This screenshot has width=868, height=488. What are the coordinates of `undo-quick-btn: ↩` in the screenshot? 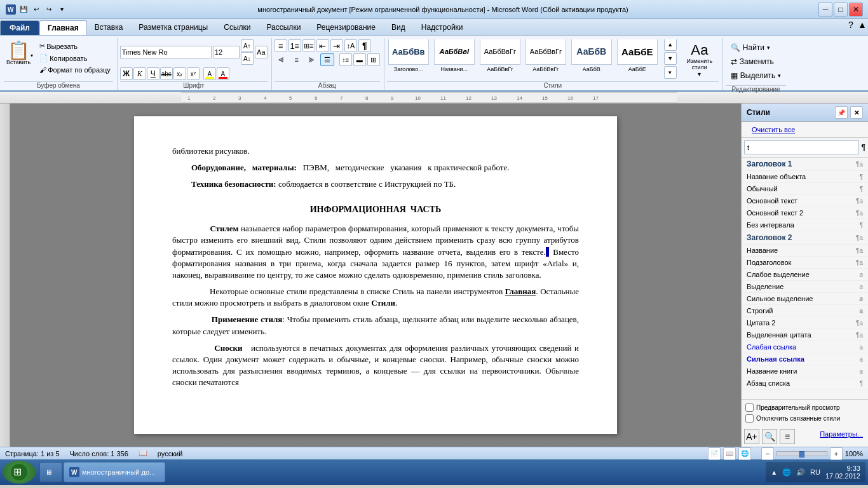 It's located at (36, 10).